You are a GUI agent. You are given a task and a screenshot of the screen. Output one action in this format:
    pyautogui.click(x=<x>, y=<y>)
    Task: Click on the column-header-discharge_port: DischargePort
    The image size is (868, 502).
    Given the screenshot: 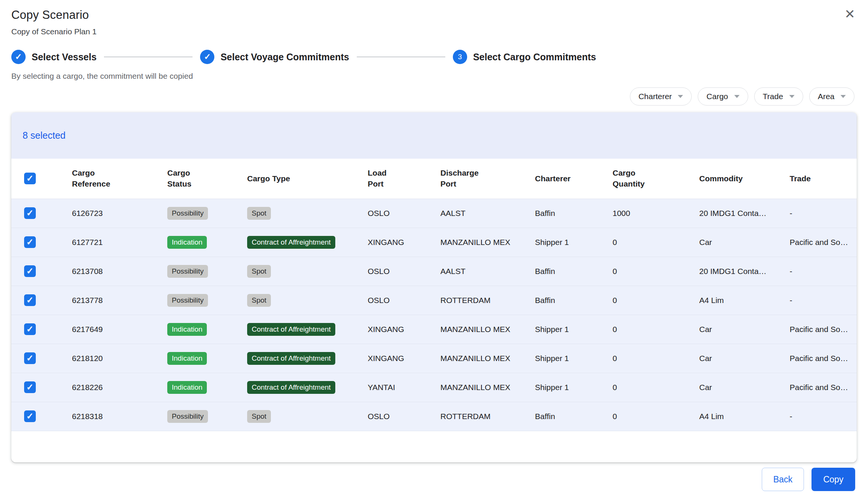 What is the action you would take?
    pyautogui.click(x=478, y=179)
    